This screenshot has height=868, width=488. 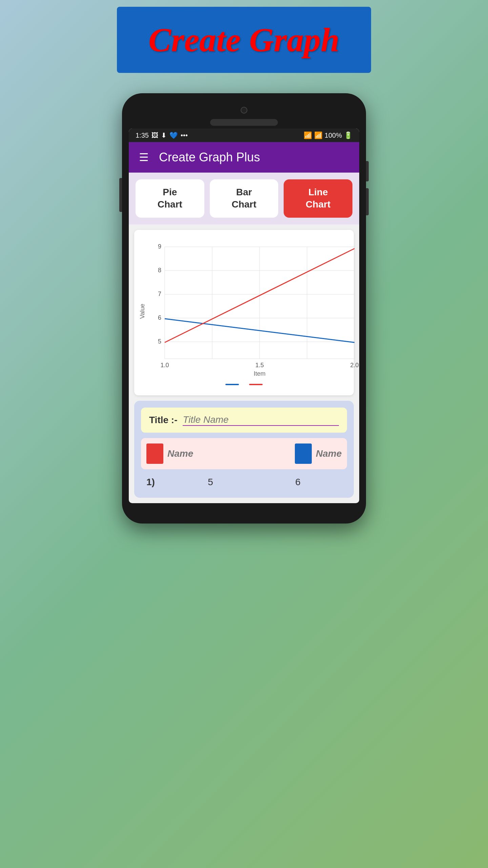 What do you see at coordinates (219, 454) in the screenshot?
I see `series1-name-item` at bounding box center [219, 454].